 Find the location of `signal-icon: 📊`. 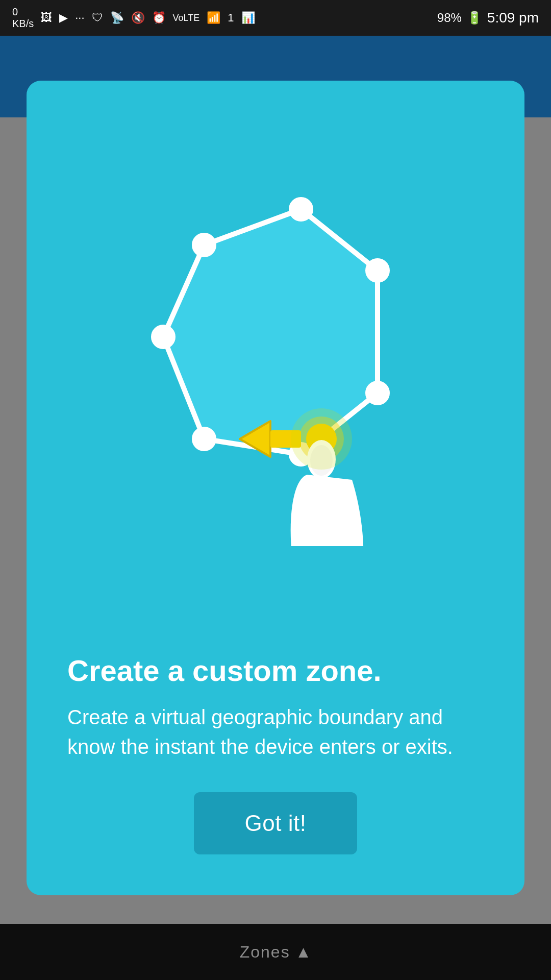

signal-icon: 📊 is located at coordinates (248, 18).